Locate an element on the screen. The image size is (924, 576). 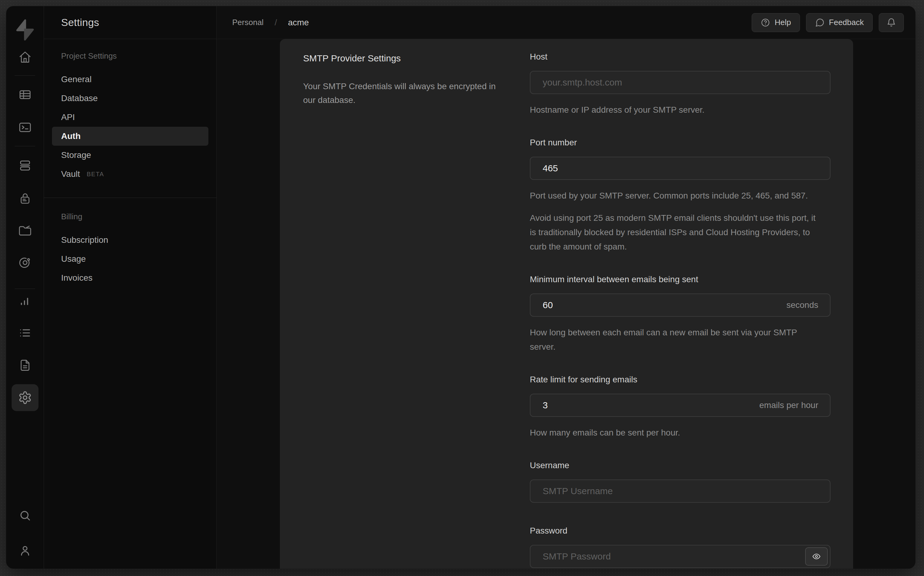
sidebar-item-account is located at coordinates (25, 551).